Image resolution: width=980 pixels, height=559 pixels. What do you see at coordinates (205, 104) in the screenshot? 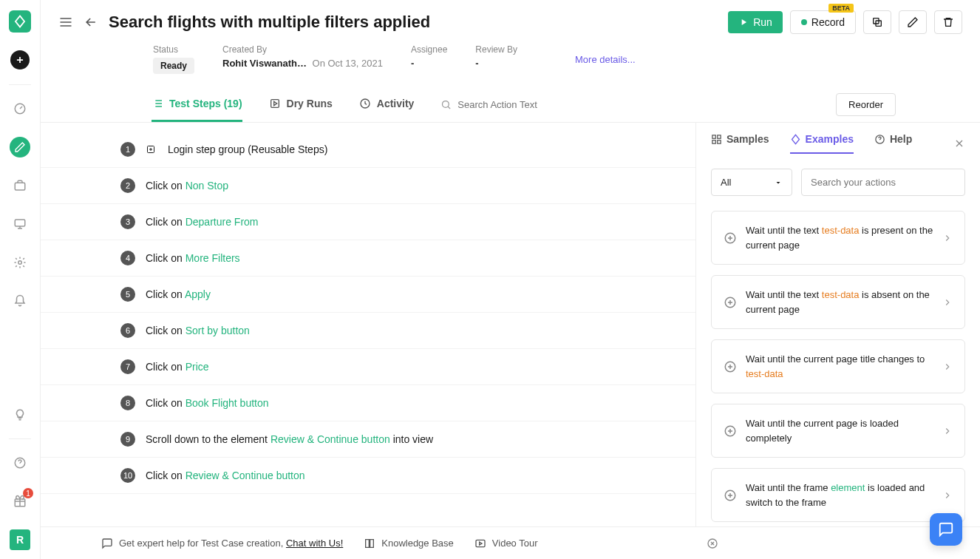
I see `tab-steps-label: Test Steps (19)` at bounding box center [205, 104].